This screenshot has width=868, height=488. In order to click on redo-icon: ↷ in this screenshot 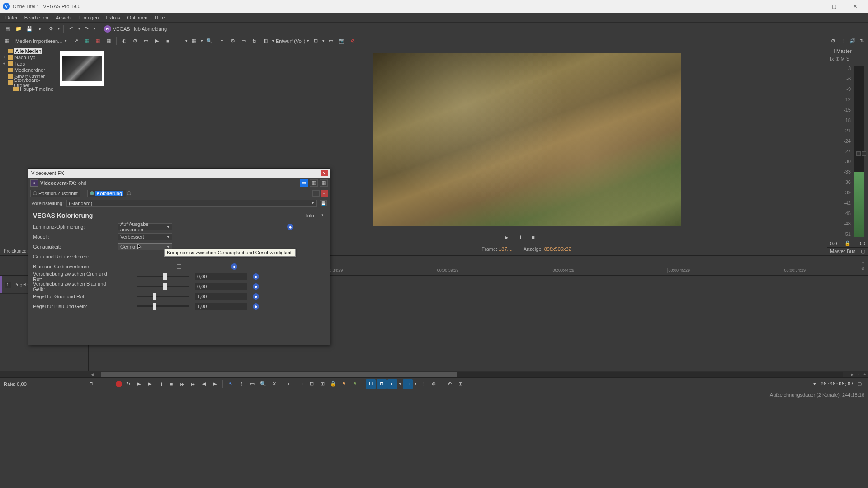, I will do `click(87, 29)`.